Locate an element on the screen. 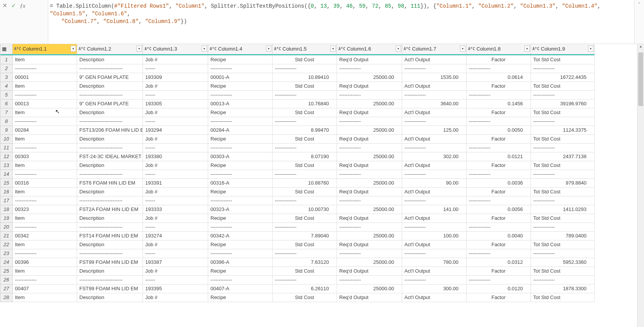  table-row: 1800323FST2A FOAM HIN LID EM19333300323-… is located at coordinates (297, 209).